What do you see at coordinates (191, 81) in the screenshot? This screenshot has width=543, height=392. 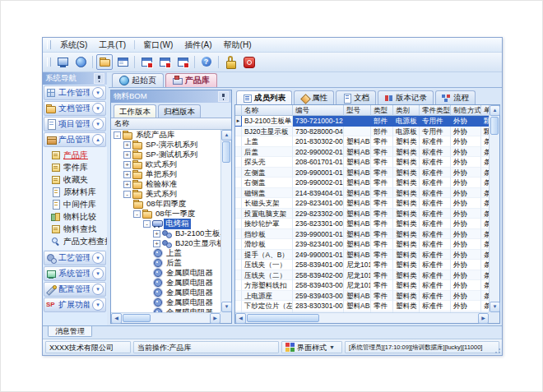 I see `doc-tab-product: 产品库` at bounding box center [191, 81].